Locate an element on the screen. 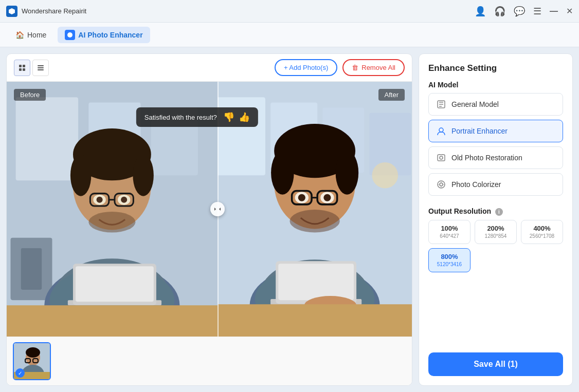 The height and width of the screenshot is (392, 579). save-all-button: Save All (1) is located at coordinates (496, 364).